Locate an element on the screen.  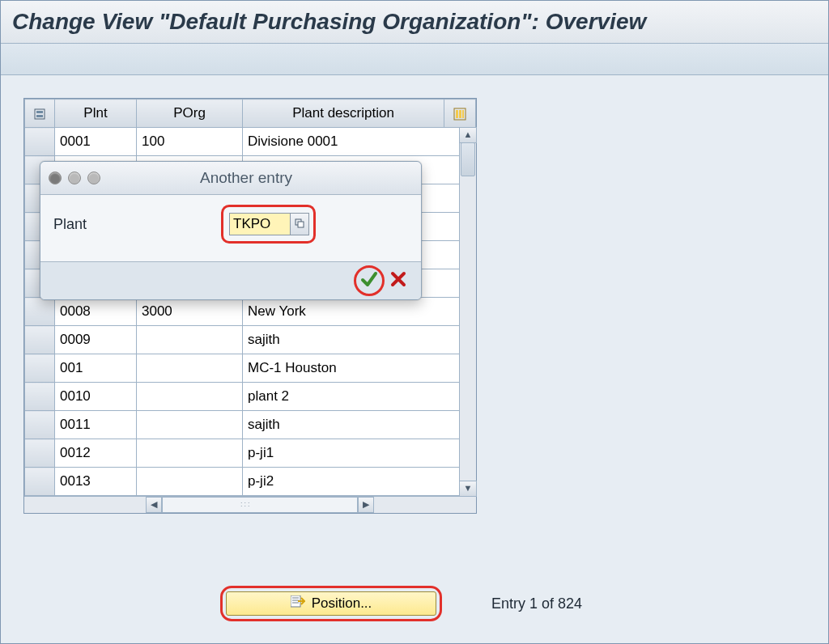
page-title: Change View "Default Purchasing Organiza… is located at coordinates (414, 22).